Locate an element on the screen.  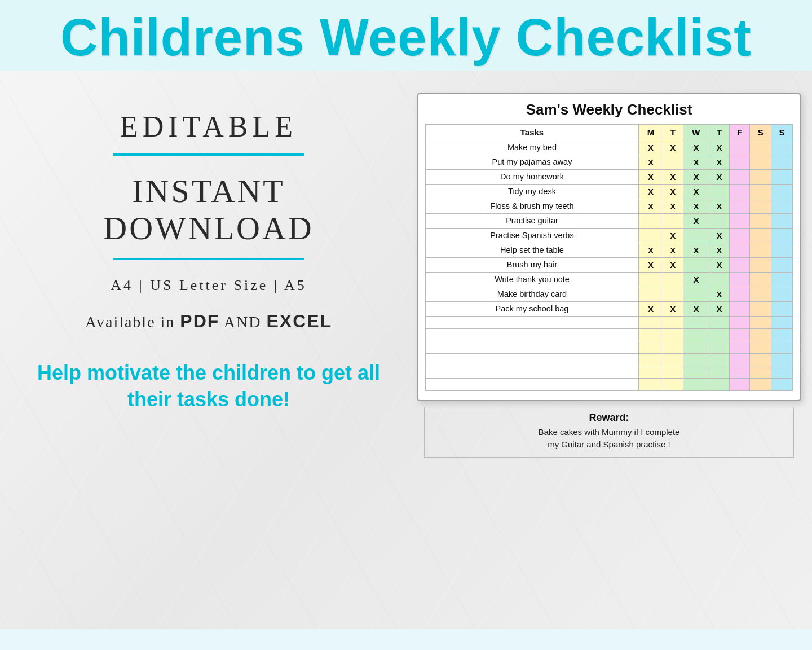
table-row: Brush my hairXXX is located at coordinates (609, 265).